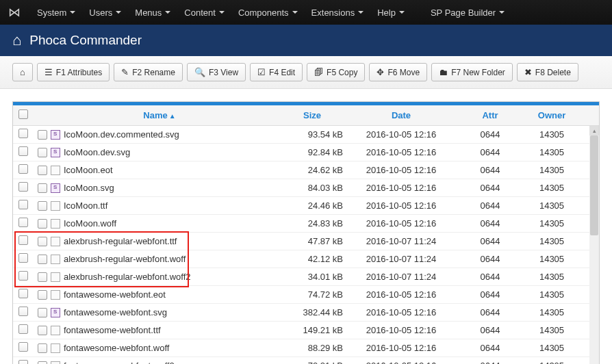  I want to click on nav-item: Extensions, so click(338, 12).